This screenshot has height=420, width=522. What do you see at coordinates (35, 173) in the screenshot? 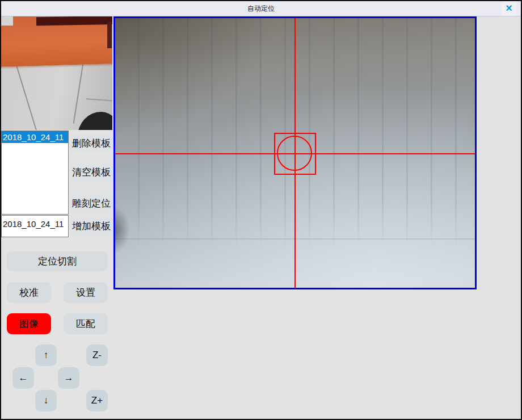
I see `template-list: 2018_10_24_11` at bounding box center [35, 173].